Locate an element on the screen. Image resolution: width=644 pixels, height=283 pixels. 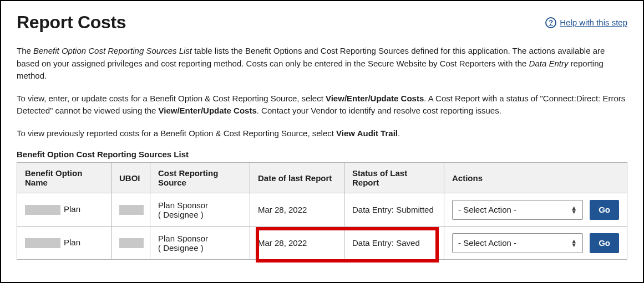
intro-paragraph-3: To view previously reported costs for a … is located at coordinates (322, 134).